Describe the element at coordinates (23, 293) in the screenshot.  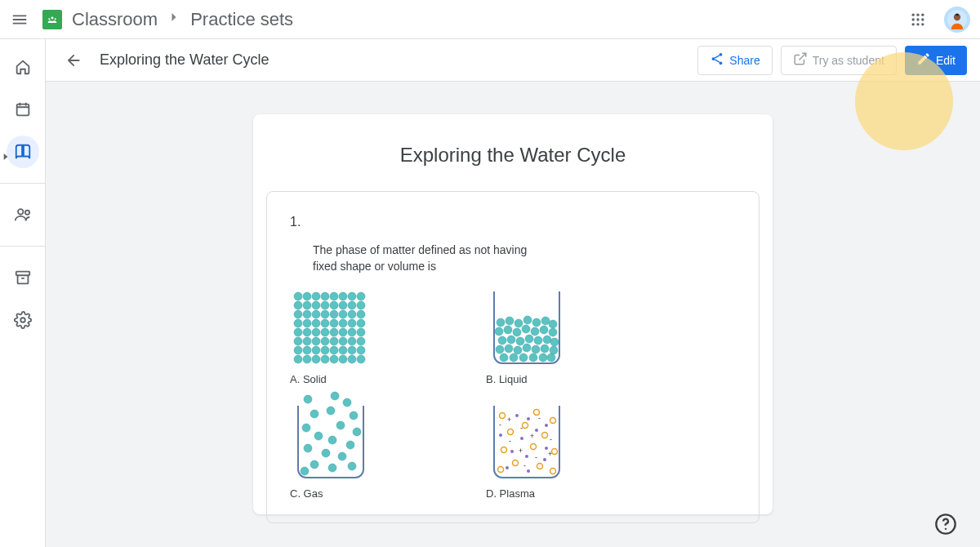
I see `side-navigation-rail` at that location.